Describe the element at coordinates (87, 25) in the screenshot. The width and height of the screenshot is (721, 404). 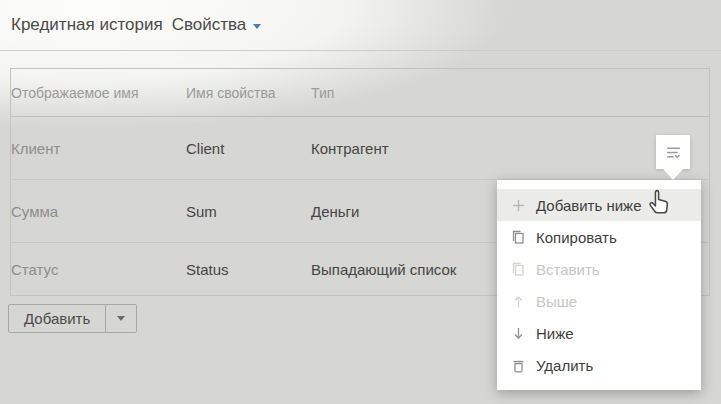
I see `page-title: Кредитная история` at that location.